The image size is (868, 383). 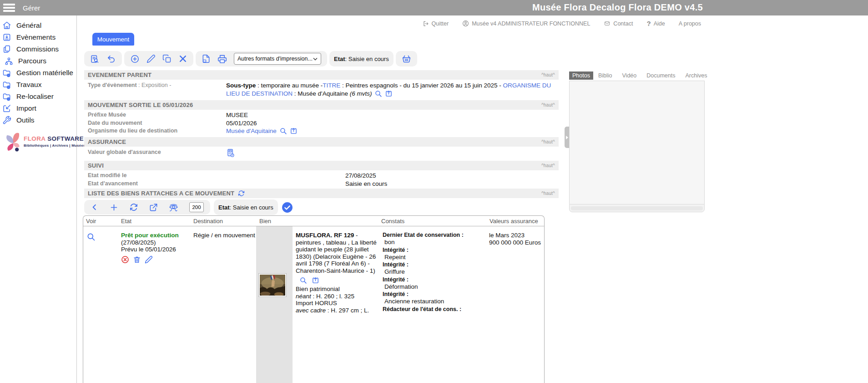 I want to click on artwork-thumbnail, so click(x=273, y=285).